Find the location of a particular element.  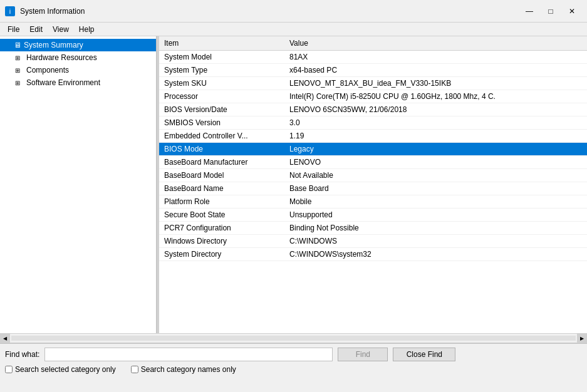

table-row: BaseBoard NameBase Board is located at coordinates (373, 189).